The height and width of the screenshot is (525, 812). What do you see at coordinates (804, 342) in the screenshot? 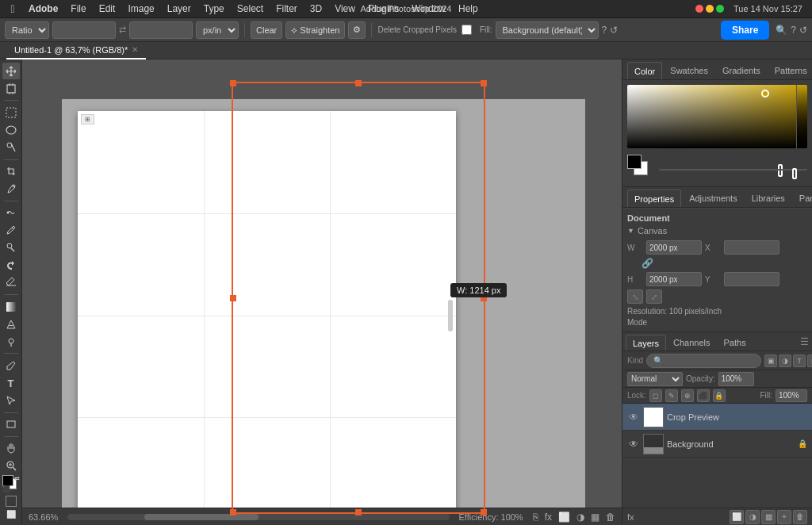
I see `layers-panel-gear-icon: ☰` at bounding box center [804, 342].